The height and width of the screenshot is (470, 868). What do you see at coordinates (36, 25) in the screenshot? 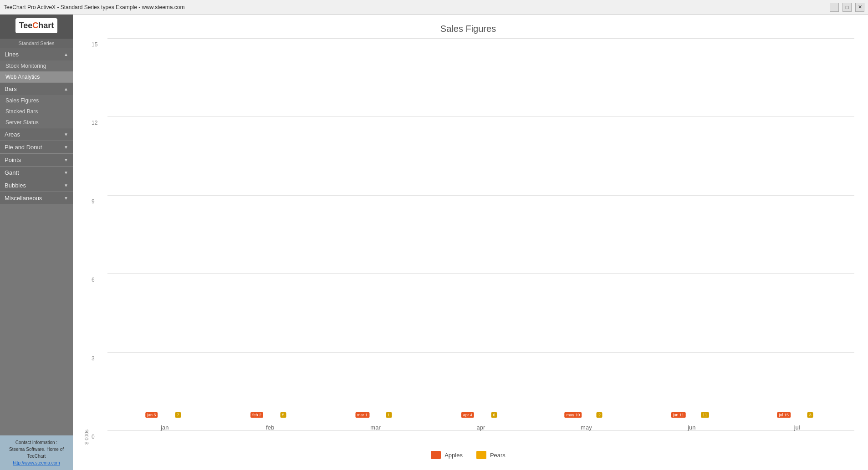
I see `logo-box: TeeChart` at bounding box center [36, 25].